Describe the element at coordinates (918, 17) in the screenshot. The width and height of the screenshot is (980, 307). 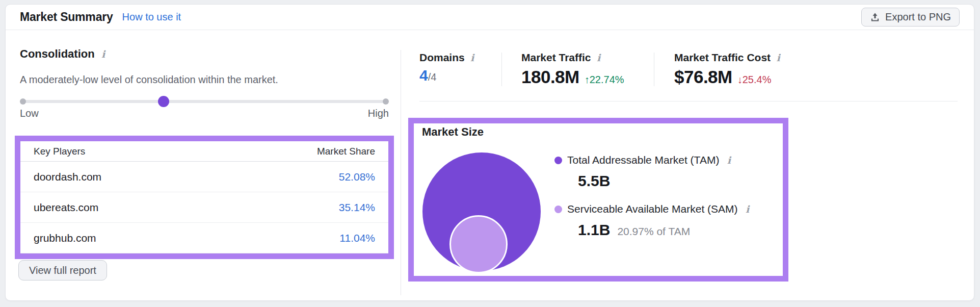
I see `export-button-label: Export to PNG` at that location.